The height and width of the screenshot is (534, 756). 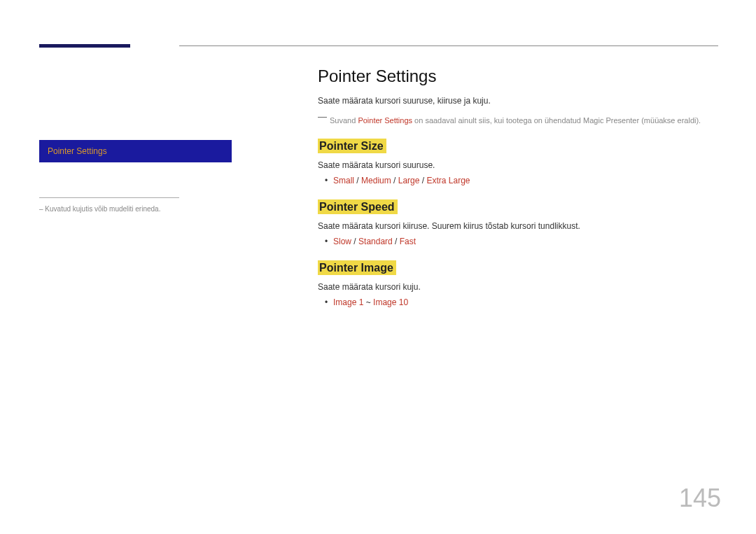 I want to click on section-intro-image: Saate määrata kursori kuju., so click(x=517, y=287).